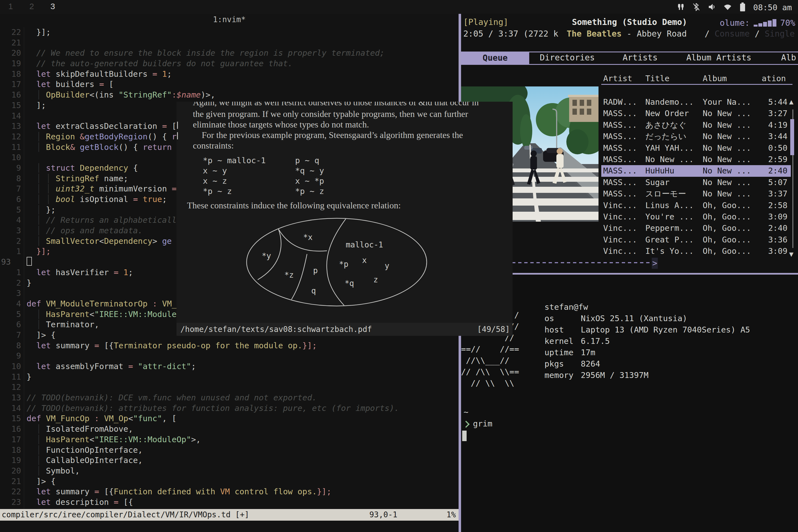  I want to click on fetch-info-row: memory2956M / 31397M, so click(647, 375).